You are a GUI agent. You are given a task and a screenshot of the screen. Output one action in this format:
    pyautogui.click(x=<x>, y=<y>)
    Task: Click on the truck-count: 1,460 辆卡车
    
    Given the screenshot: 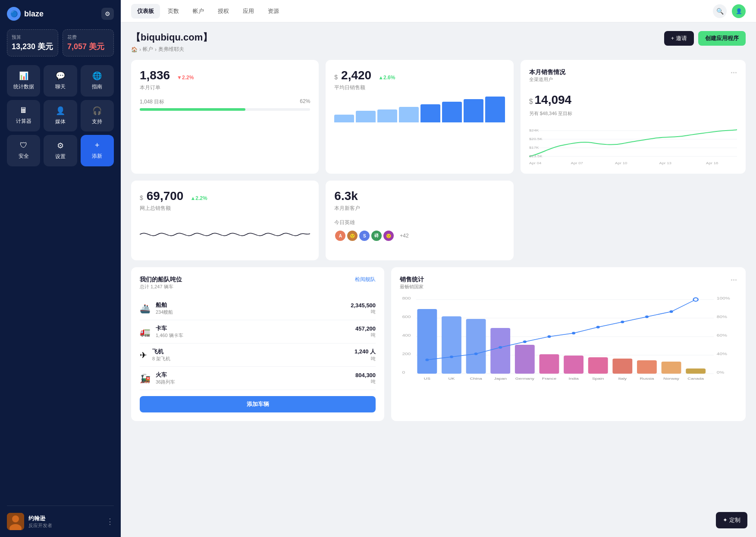 What is the action you would take?
    pyautogui.click(x=169, y=335)
    